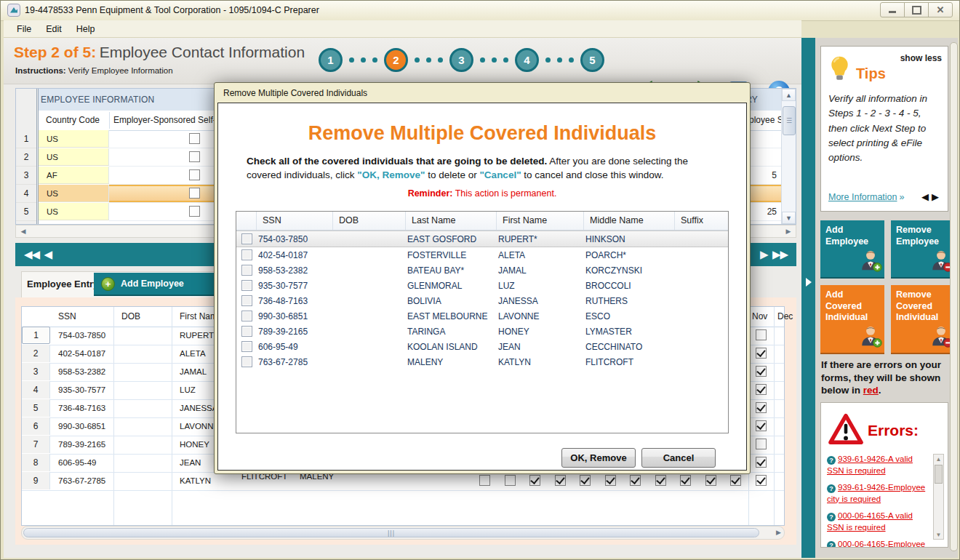  Describe the element at coordinates (482, 239) in the screenshot. I see `covered-individual-row: 754-03-7850EAST GOSFORDRUPERT*HINKSON` at that location.